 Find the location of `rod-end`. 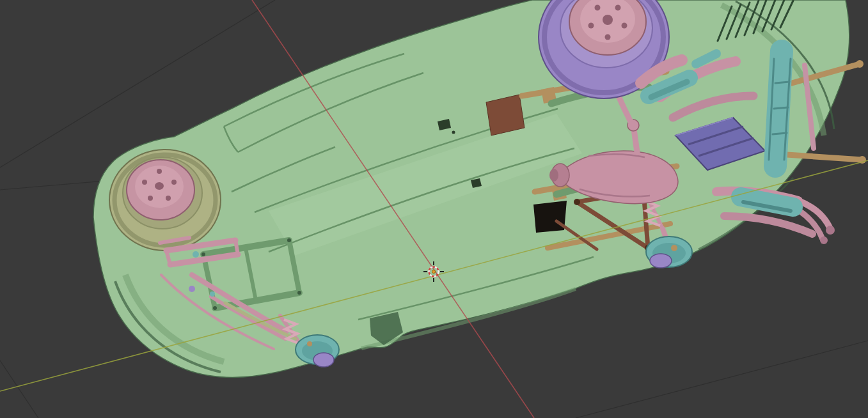

rod-end is located at coordinates (860, 64).